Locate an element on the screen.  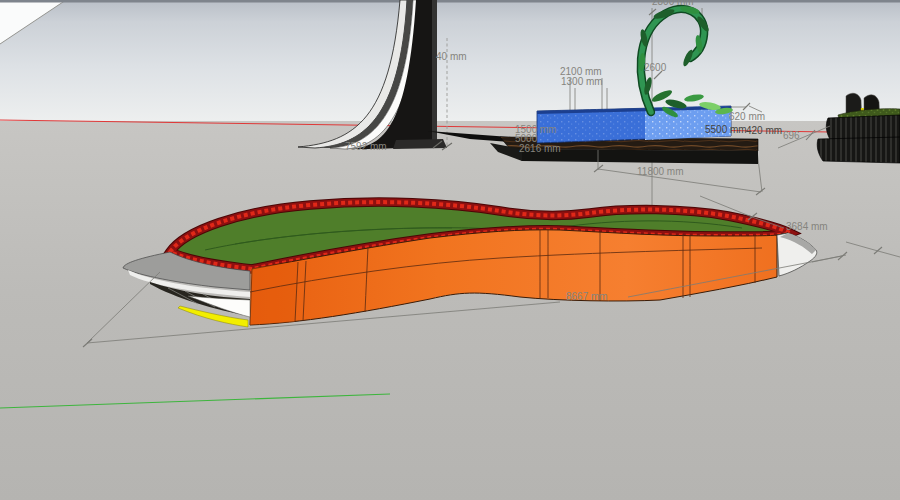
tower-sculpture is located at coordinates (372, 74).